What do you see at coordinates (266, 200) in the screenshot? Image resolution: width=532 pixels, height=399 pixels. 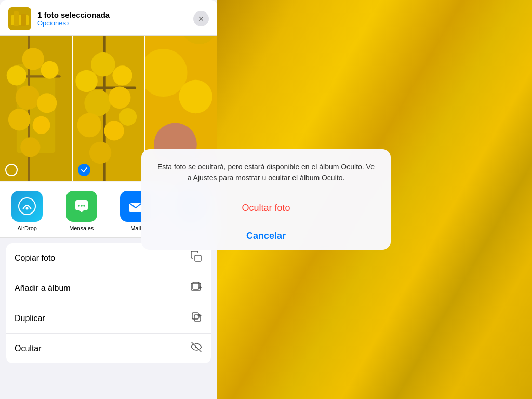 I see `alert-dialog: Esta foto se ocultará, pero estará dispo…` at bounding box center [266, 200].